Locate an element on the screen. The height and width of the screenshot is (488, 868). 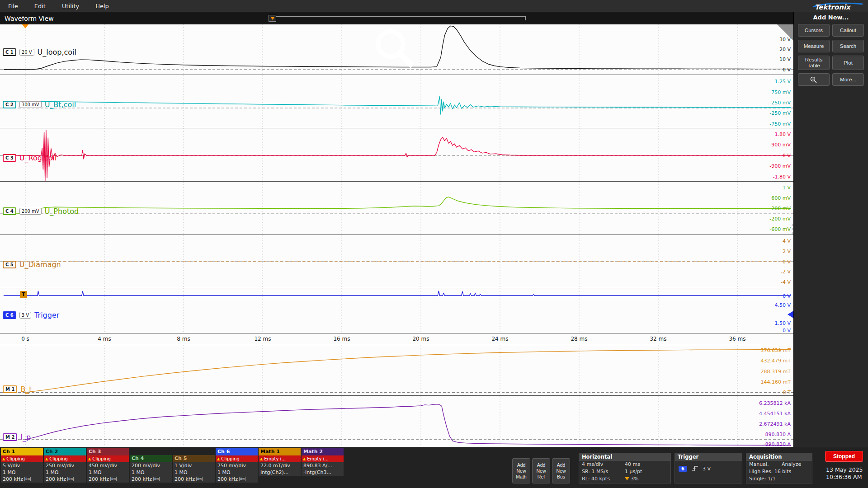
channel-cluster-m1: M 1B_t is located at coordinates (17, 389).